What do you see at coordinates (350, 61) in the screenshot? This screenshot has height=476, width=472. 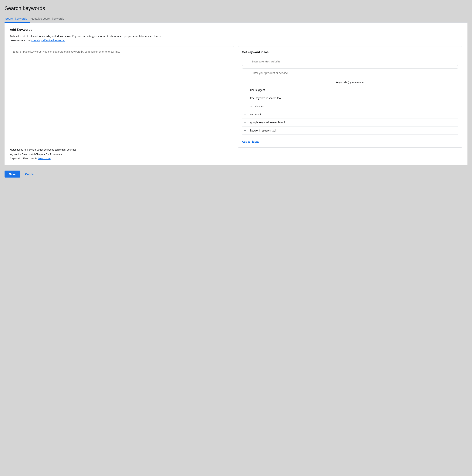 I see `website-input-wrapper` at bounding box center [350, 61].